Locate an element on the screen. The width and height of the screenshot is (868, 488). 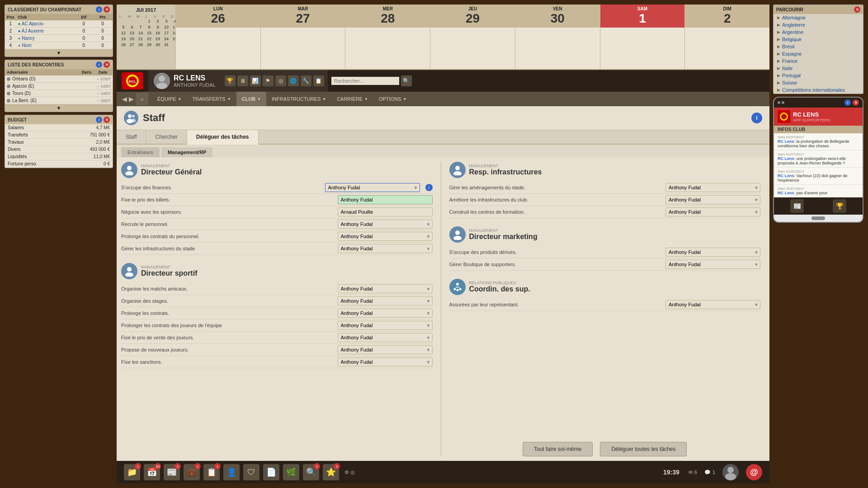
nav-icon-trophy: 🏆 is located at coordinates (230, 81).